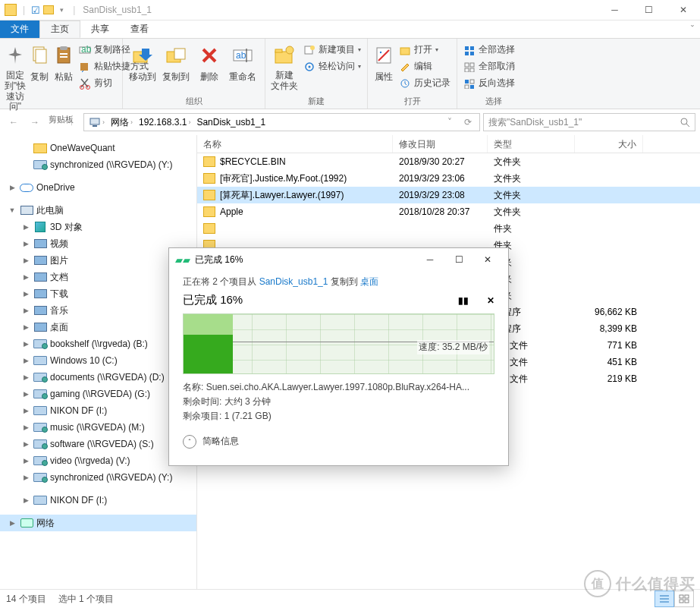  What do you see at coordinates (488, 260) in the screenshot?
I see `dialog-close-button: ✕` at bounding box center [488, 260].